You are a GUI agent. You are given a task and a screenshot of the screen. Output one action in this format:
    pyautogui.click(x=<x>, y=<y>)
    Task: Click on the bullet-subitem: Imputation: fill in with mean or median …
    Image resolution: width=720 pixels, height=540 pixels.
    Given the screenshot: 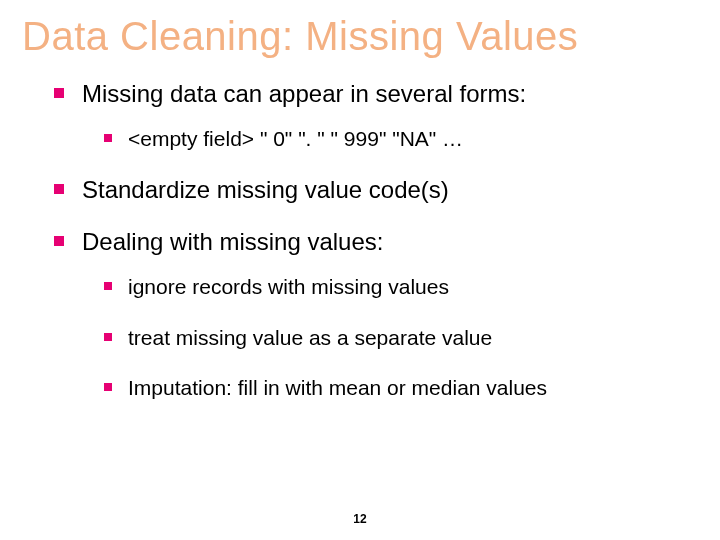 What is the action you would take?
    pyautogui.click(x=394, y=388)
    